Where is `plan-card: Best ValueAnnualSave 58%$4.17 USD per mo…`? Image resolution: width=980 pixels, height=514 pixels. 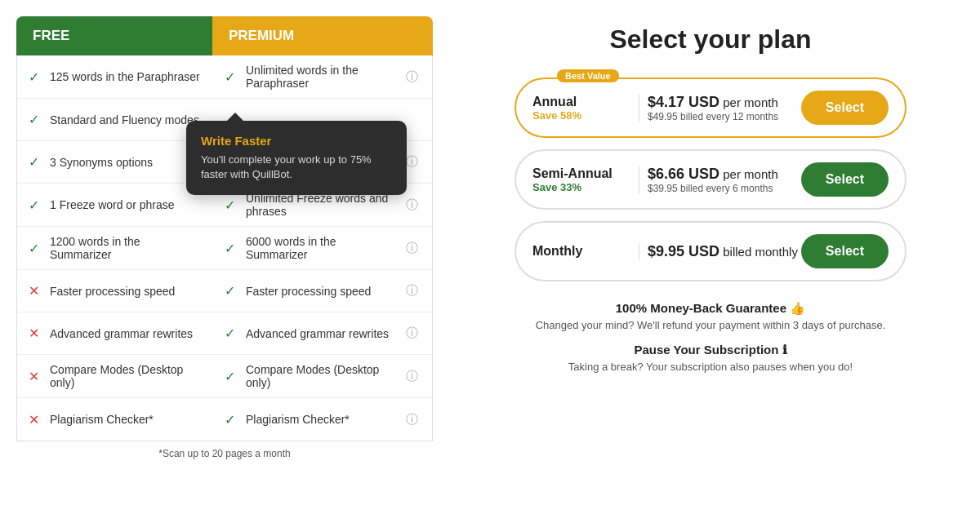
plan-card: Best ValueAnnualSave 58%$4.17 USD per mo… is located at coordinates (710, 108).